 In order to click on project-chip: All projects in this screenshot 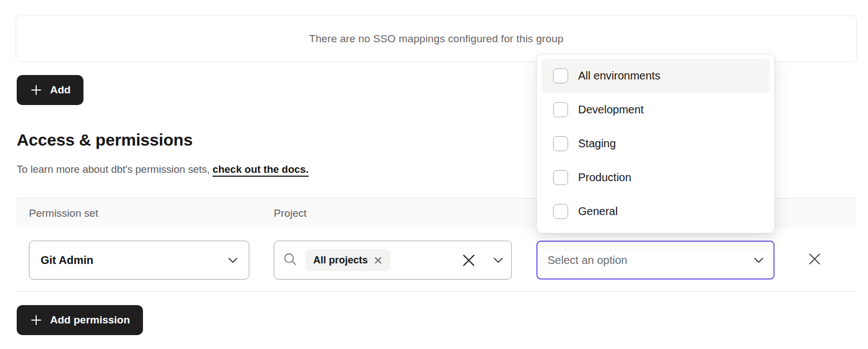, I will do `click(348, 260)`.